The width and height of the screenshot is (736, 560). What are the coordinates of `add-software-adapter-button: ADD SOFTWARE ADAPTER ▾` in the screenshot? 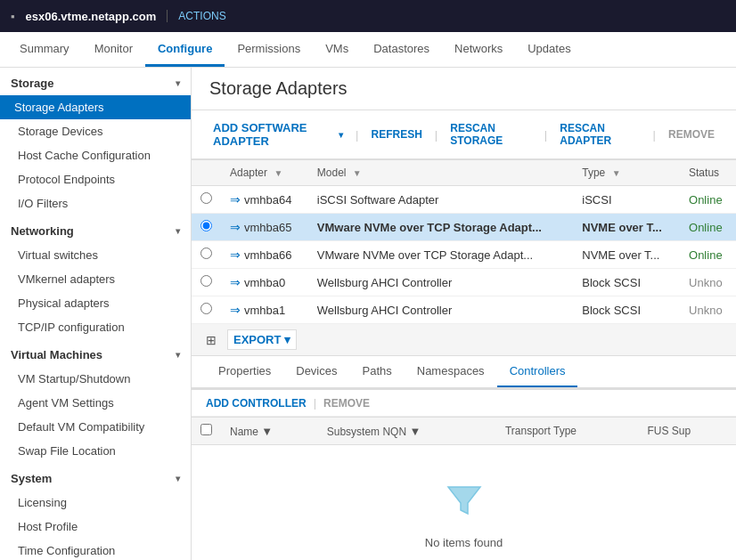 It's located at (278, 134).